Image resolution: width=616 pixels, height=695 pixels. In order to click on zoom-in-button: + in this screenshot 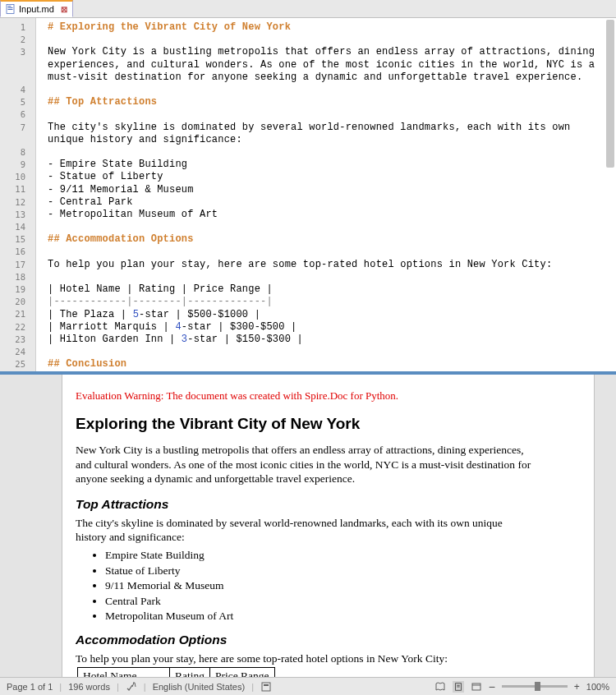, I will do `click(577, 687)`.